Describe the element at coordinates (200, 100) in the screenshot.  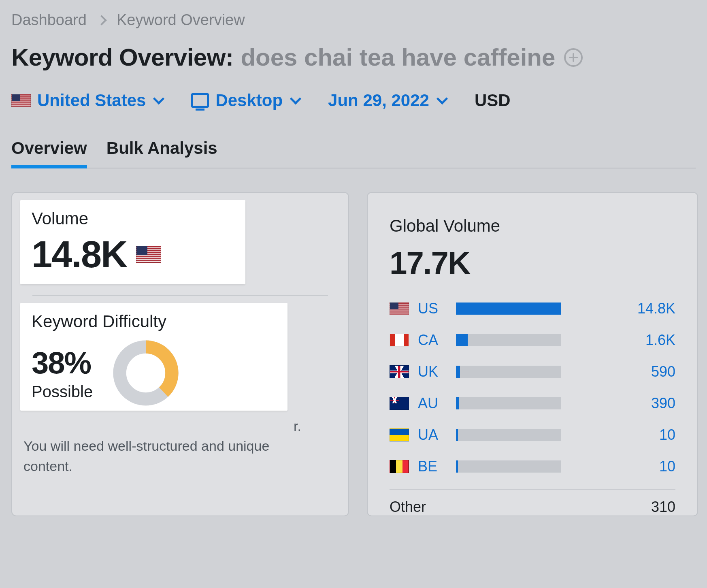
I see `desktop-icon` at that location.